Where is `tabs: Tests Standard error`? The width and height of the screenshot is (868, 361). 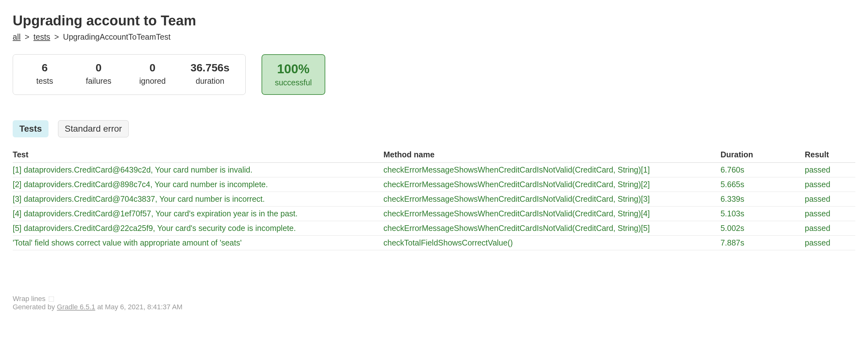 tabs: Tests Standard error is located at coordinates (434, 129).